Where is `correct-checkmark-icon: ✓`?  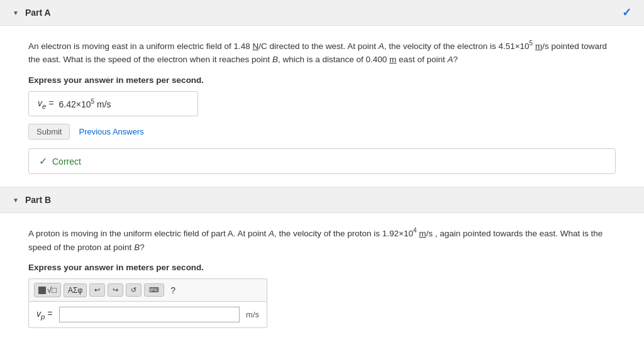 correct-checkmark-icon: ✓ is located at coordinates (43, 161).